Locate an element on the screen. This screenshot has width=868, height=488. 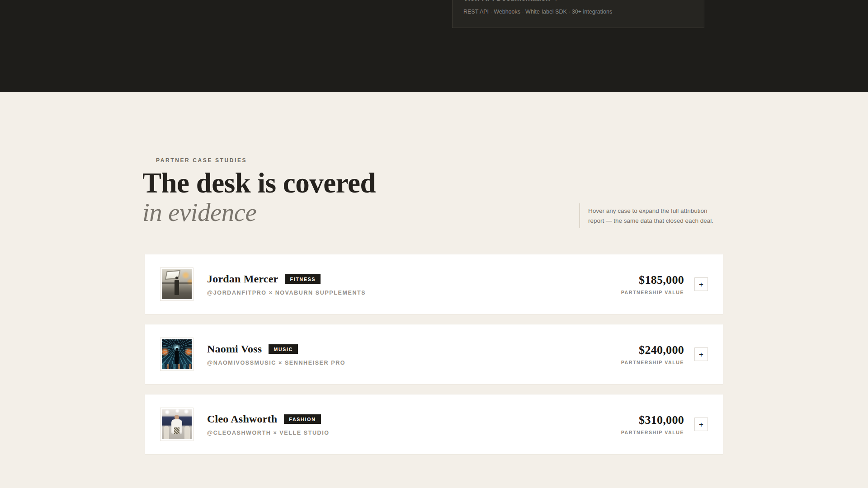
section-eyebrow: PARTNER CASE STUDIES is located at coordinates (202, 160).